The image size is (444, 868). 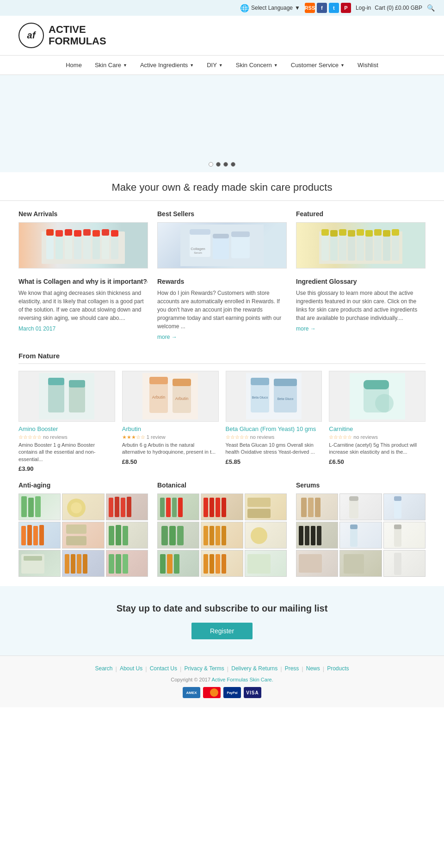 What do you see at coordinates (242, 680) in the screenshot?
I see `footer-brand-link: Active Formulas Skin Care.` at bounding box center [242, 680].